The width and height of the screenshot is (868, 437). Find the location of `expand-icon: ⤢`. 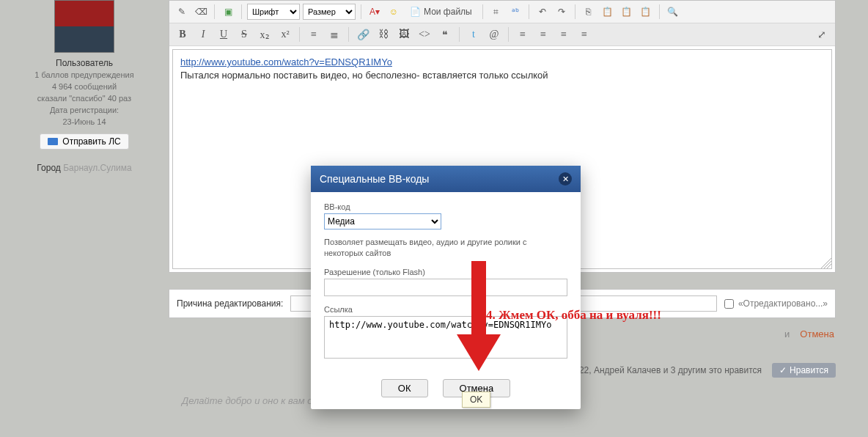

expand-icon: ⤢ is located at coordinates (822, 34).